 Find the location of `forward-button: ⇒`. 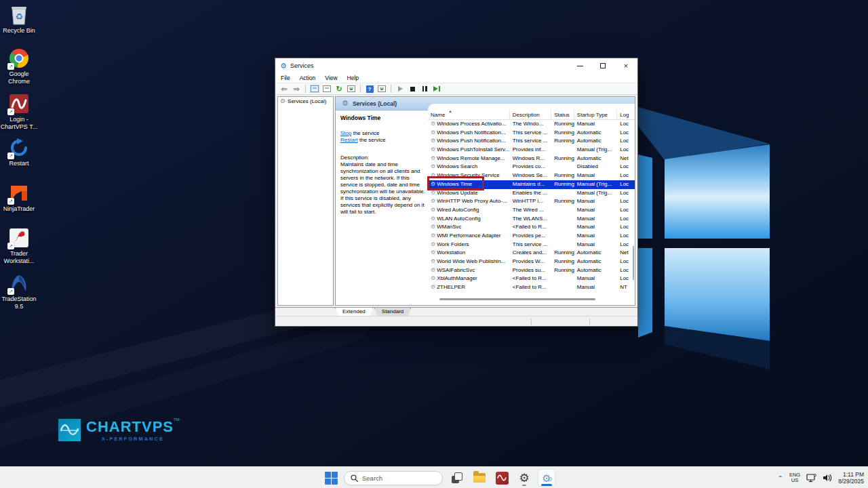

forward-button: ⇒ is located at coordinates (296, 89).